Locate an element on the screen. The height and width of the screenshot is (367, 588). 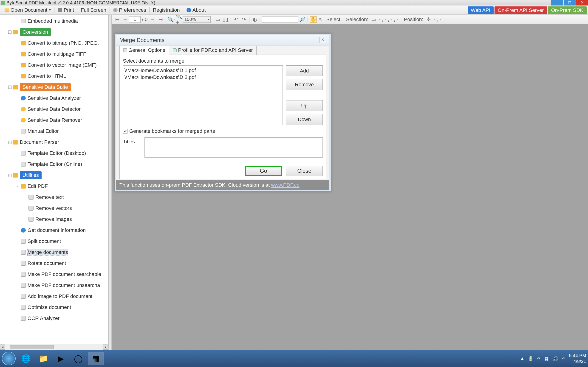
security-icon: 🏳 is located at coordinates (563, 359).